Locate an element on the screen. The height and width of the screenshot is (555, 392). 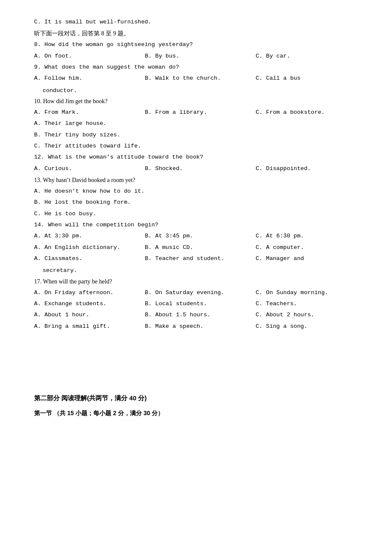
options-16: A. Classmates. B. Teacher and student. C… is located at coordinates (200, 259).